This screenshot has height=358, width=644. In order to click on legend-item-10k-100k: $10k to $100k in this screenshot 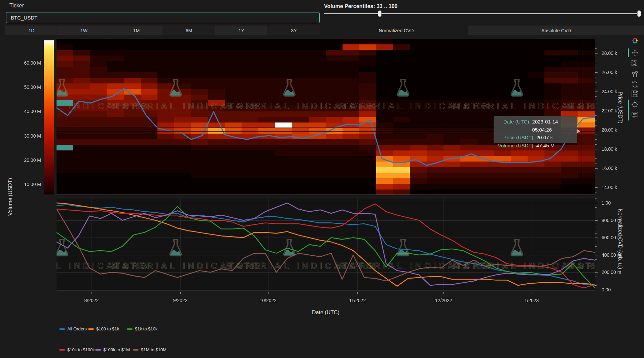, I will do `click(77, 350)`.